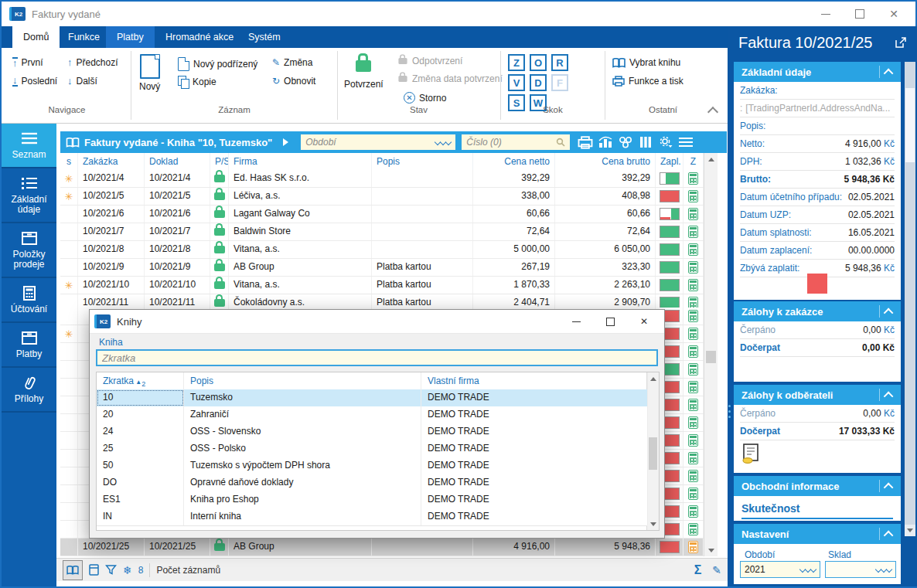 Image resolution: width=917 pixels, height=588 pixels. Describe the element at coordinates (514, 161) in the screenshot. I see `column-header-netto: Cena netto` at that location.